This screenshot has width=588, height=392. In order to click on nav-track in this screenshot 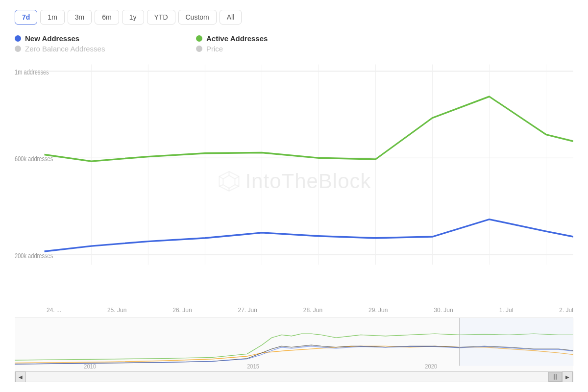, I will do `click(294, 377)`.